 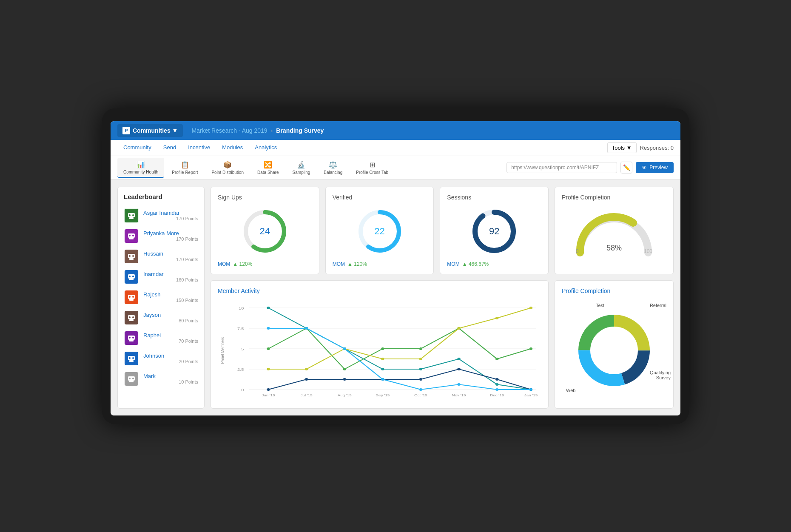 I want to click on leaderboard-title: Leaderboard, so click(x=161, y=196).